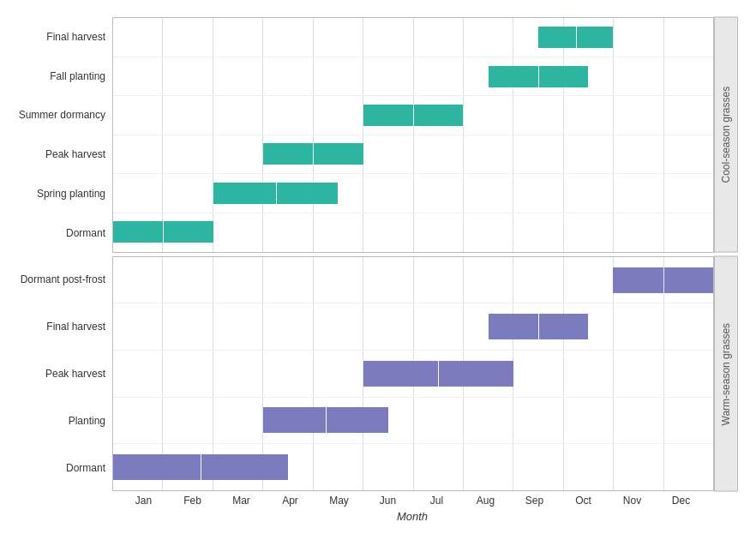 Image resolution: width=756 pixels, height=540 pixels. I want to click on top-panel-label: Cool-season grasses, so click(726, 135).